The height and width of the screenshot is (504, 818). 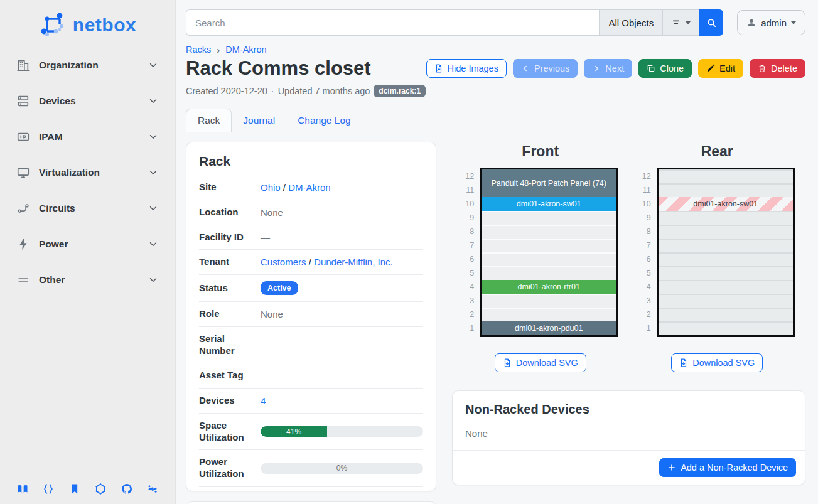 What do you see at coordinates (271, 187) in the screenshot?
I see `link-ohio: Ohio` at bounding box center [271, 187].